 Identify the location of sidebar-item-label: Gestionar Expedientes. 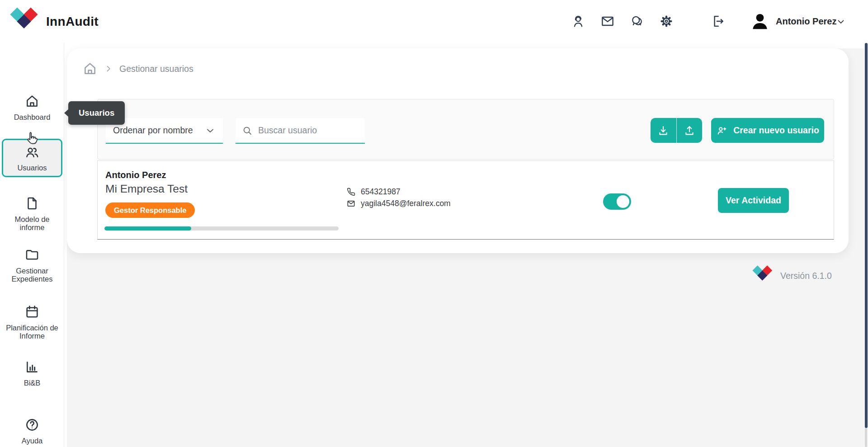
(32, 275).